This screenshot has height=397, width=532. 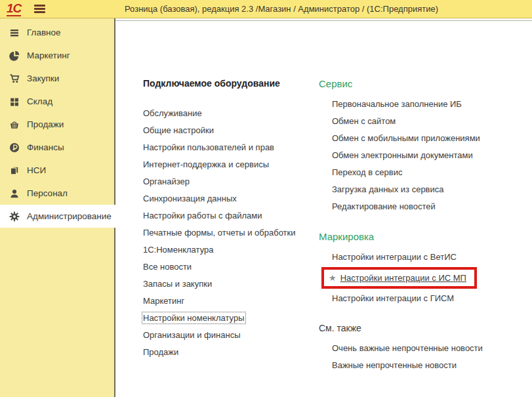 I want to click on sidebar-item-finance: Финансы, so click(x=57, y=147).